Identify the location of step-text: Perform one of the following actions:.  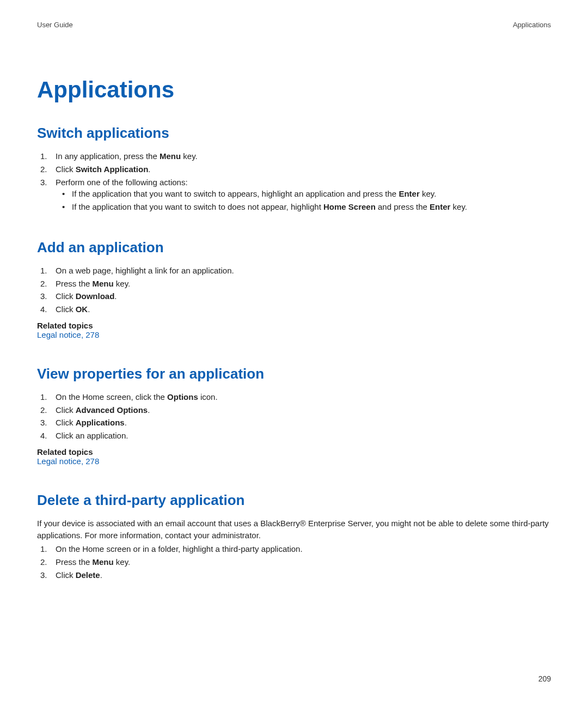
(122, 182).